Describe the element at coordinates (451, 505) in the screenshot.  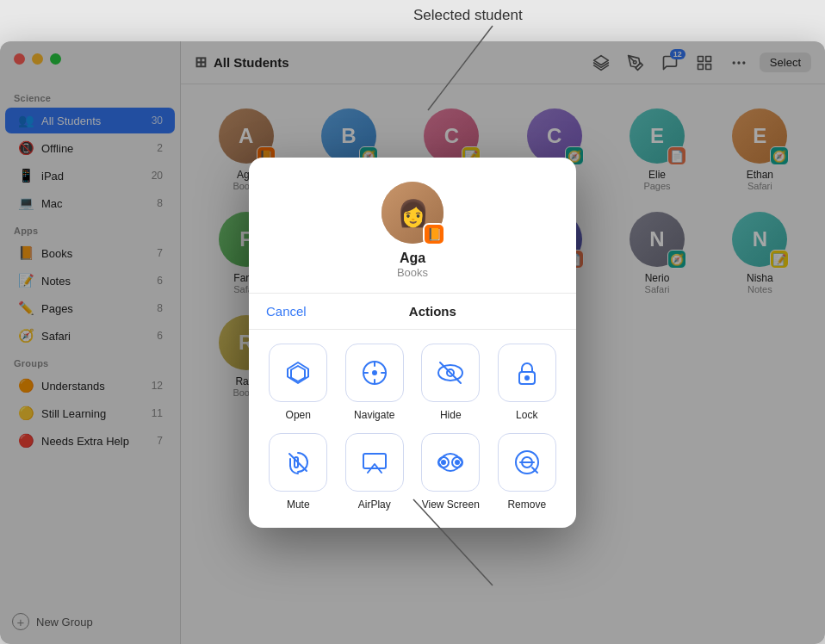
I see `view-screen-action-label: View Screen` at that location.